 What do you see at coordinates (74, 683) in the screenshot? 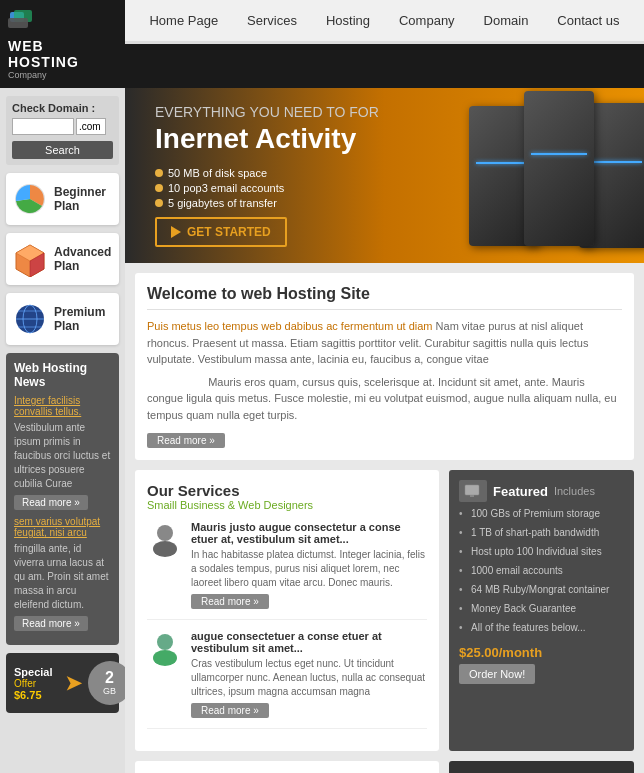
I see `offer-arrow: ➤` at bounding box center [74, 683].